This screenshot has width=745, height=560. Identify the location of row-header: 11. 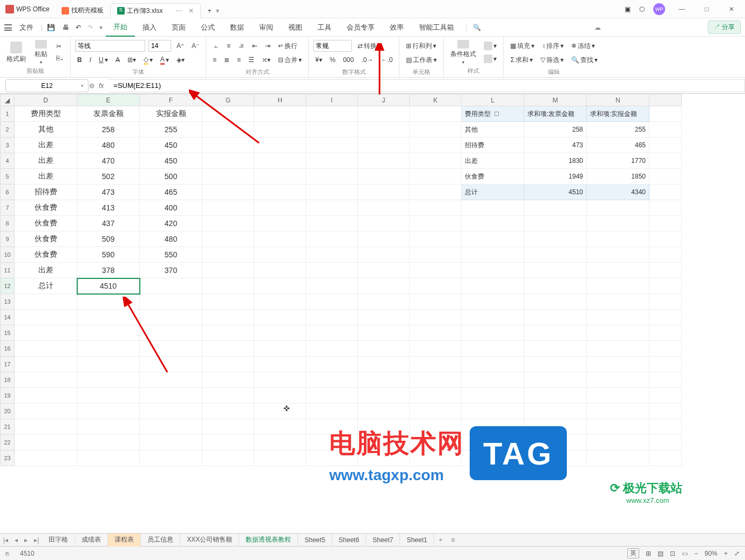
(8, 271).